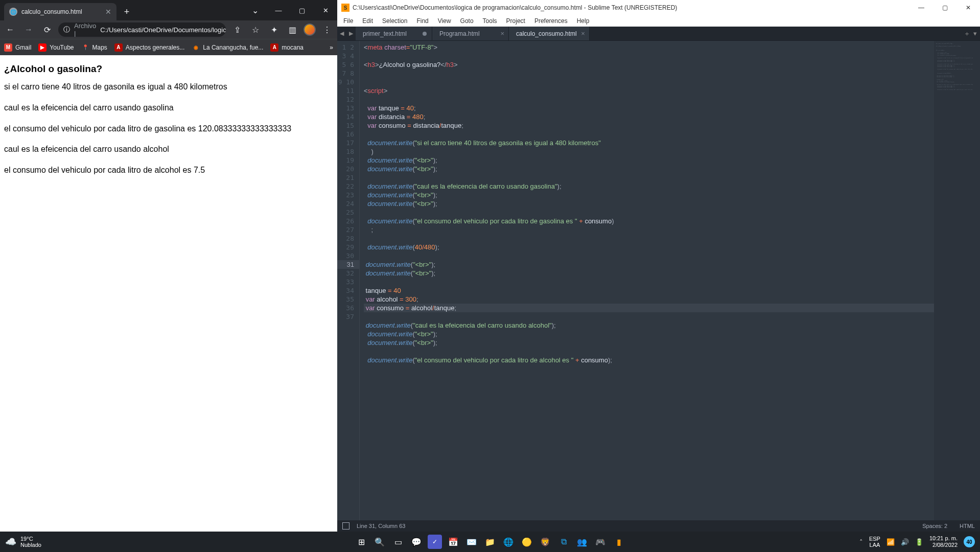  What do you see at coordinates (891, 542) in the screenshot?
I see `wifi-icon: 📶` at bounding box center [891, 542].